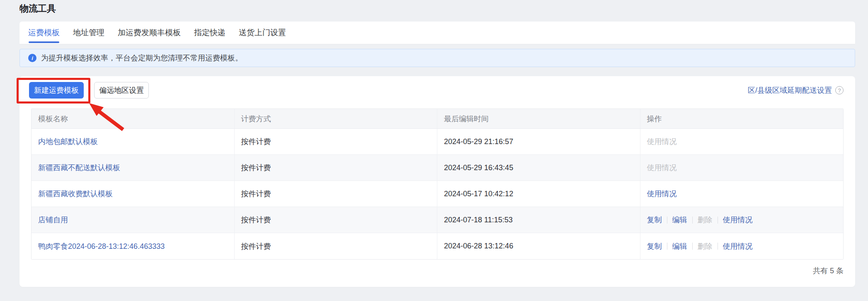  What do you see at coordinates (44, 33) in the screenshot?
I see `tab-label: 运费模板` at bounding box center [44, 33].